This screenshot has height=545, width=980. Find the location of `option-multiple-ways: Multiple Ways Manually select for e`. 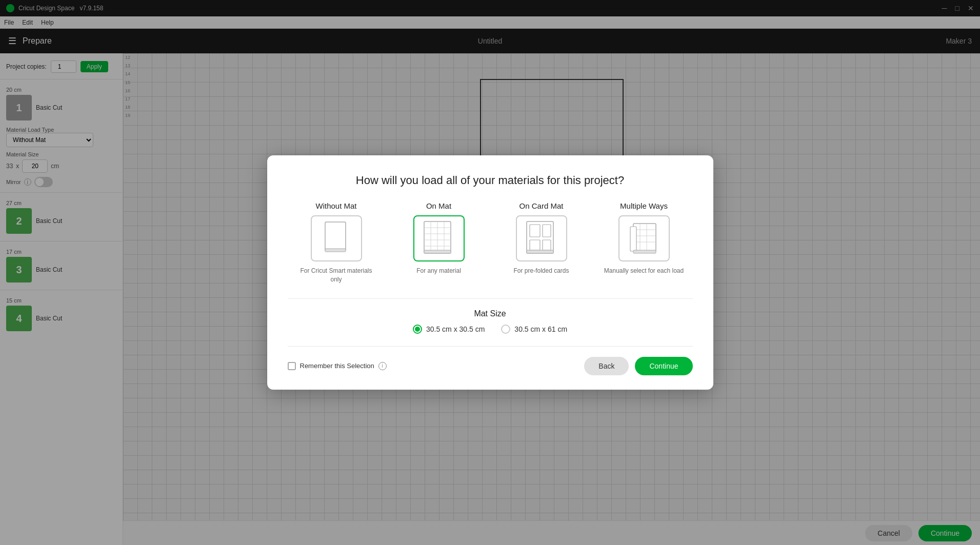

option-multiple-ways: Multiple Ways Manually select for e is located at coordinates (644, 243).